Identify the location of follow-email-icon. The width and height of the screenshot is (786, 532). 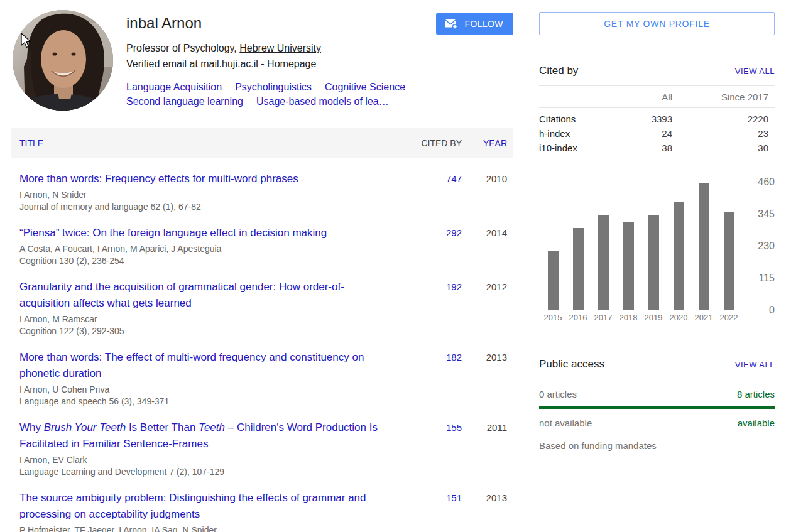
(451, 24).